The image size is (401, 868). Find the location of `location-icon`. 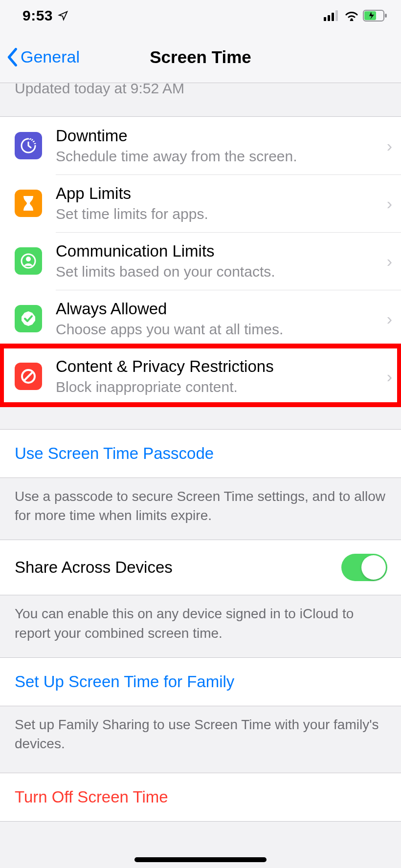

location-icon is located at coordinates (63, 16).